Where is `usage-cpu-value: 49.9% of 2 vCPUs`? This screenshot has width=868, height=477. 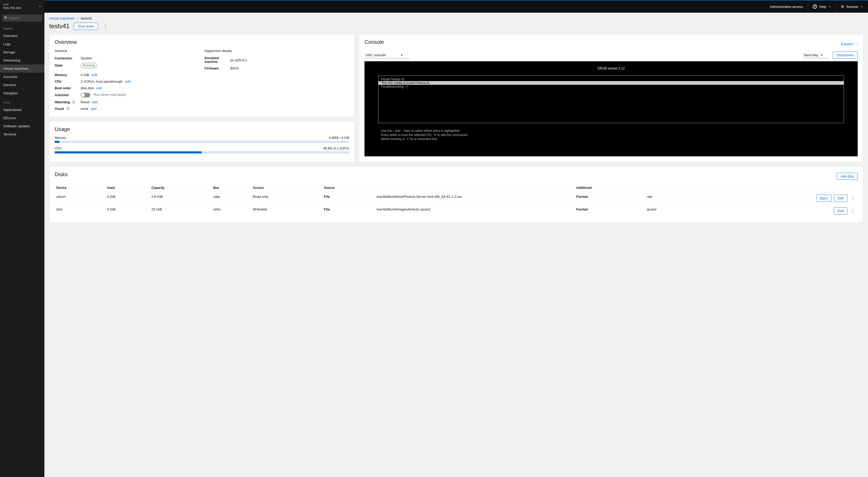 usage-cpu-value: 49.9% of 2 vCPUs is located at coordinates (336, 148).